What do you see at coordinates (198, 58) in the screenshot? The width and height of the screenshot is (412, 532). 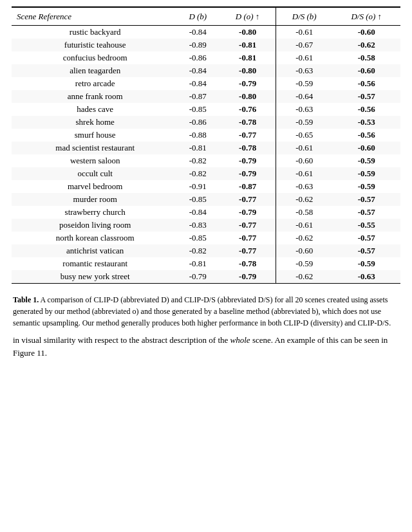 I see `table-cell: -0.86` at bounding box center [198, 58].